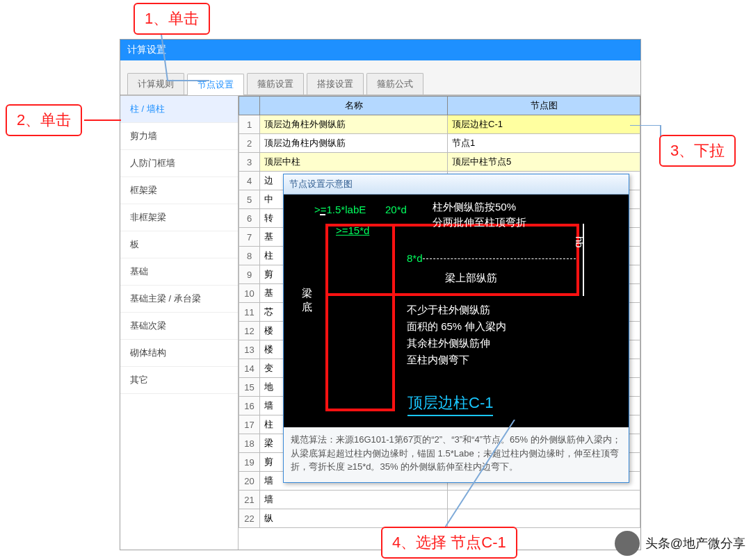  I want to click on tab-node-settings: 节点设置, so click(216, 85).